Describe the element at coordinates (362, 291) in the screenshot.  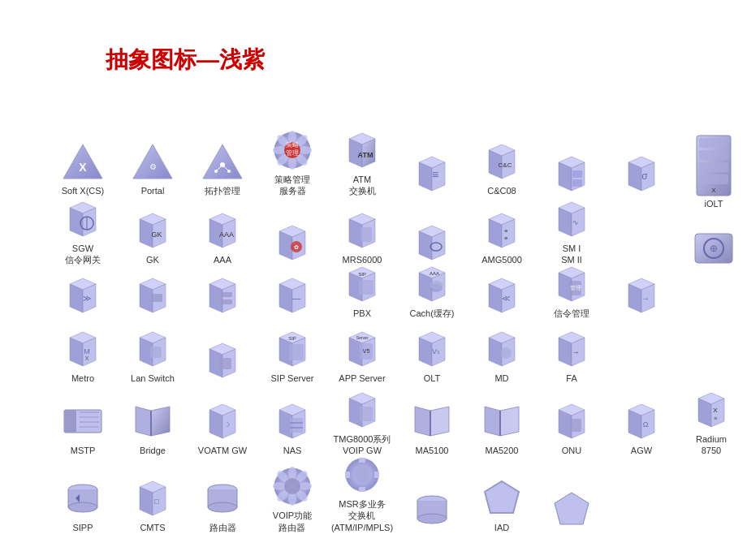
I see `icon-pbx: SIP PBX` at that location.